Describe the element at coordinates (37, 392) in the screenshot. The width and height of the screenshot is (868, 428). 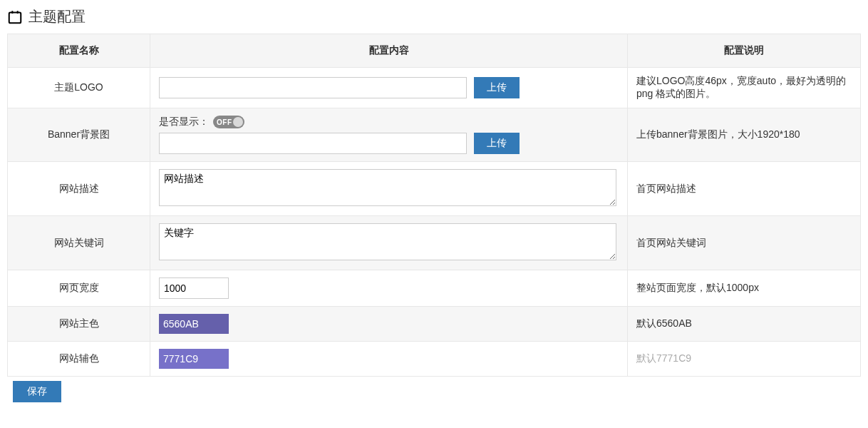
I see `save-button: 保存` at that location.